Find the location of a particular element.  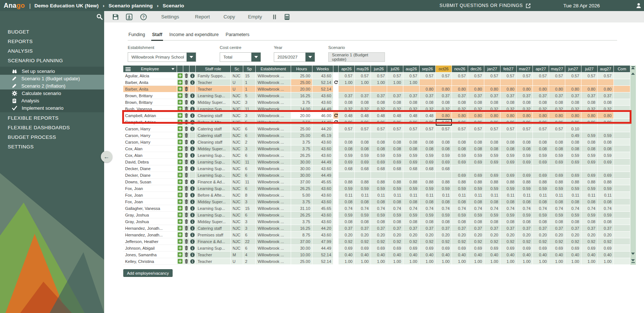

fte-cell-oct26: 0.57 is located at coordinates (444, 76).